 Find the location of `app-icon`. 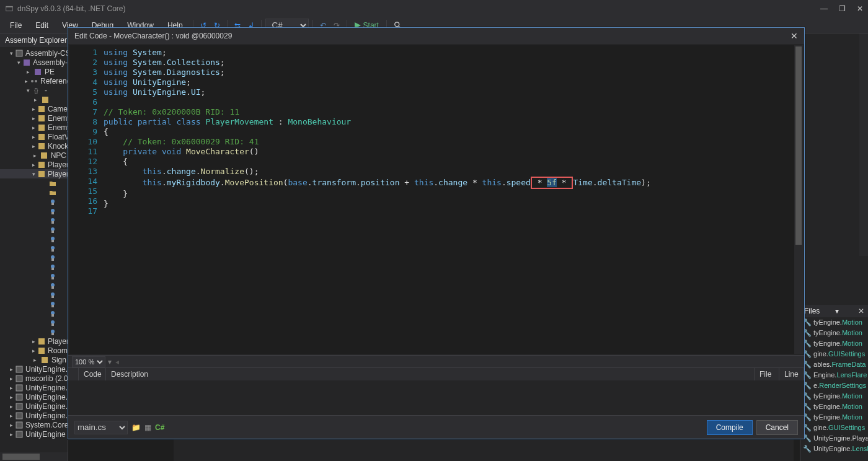

app-icon is located at coordinates (9, 9).